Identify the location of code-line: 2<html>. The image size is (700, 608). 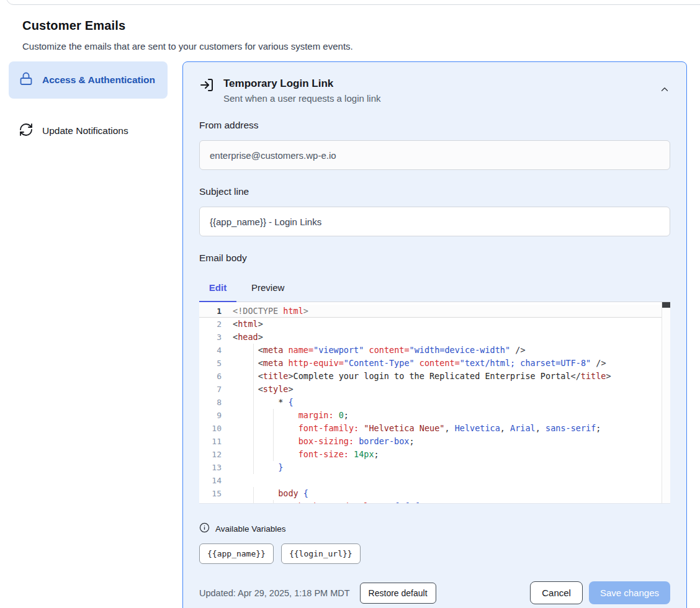
(434, 324).